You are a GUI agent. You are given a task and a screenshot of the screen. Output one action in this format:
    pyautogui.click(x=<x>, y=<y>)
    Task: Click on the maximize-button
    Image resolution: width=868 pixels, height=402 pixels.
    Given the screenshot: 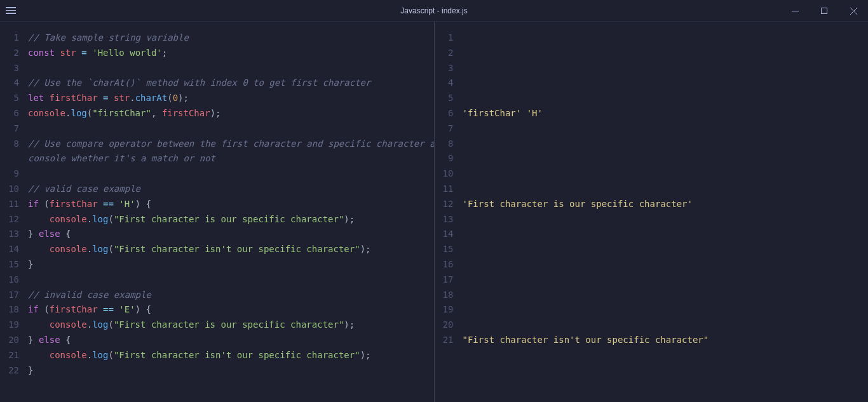 What is the action you would take?
    pyautogui.click(x=824, y=11)
    